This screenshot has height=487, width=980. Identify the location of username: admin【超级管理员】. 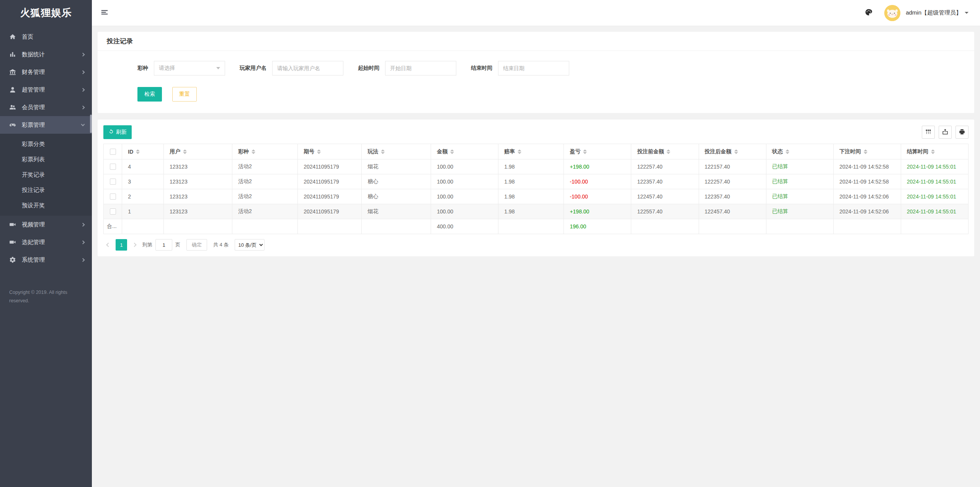
(934, 13).